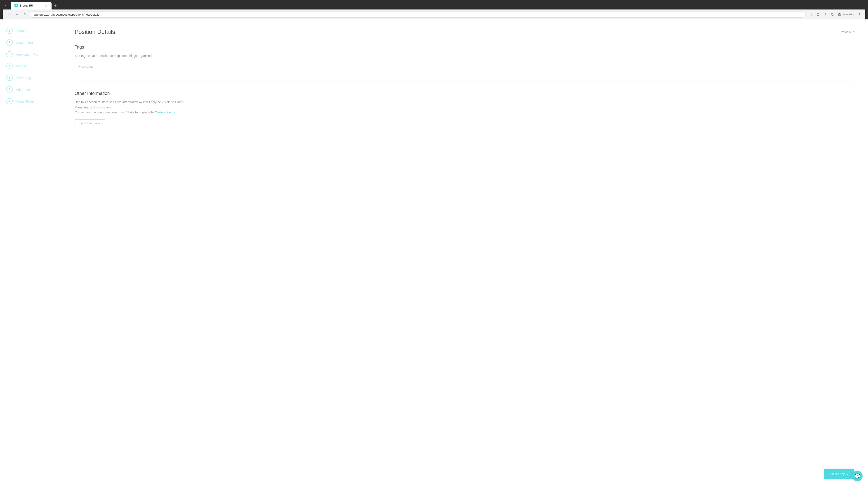 The width and height of the screenshot is (868, 488). What do you see at coordinates (818, 14) in the screenshot?
I see `extensions-btn: ⬡` at bounding box center [818, 14].